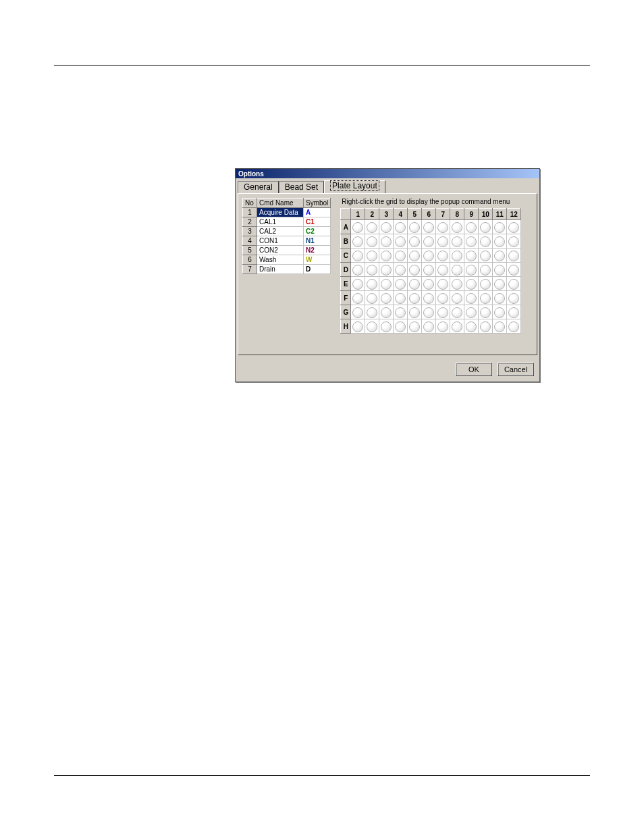  Describe the element at coordinates (443, 215) in the screenshot. I see `plate-column-header: 7` at that location.